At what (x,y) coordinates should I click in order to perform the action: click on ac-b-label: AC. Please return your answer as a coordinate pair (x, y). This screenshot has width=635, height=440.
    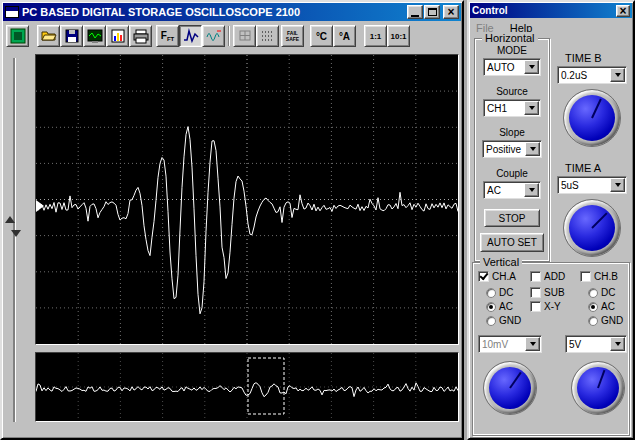
    Looking at the image, I should click on (608, 306).